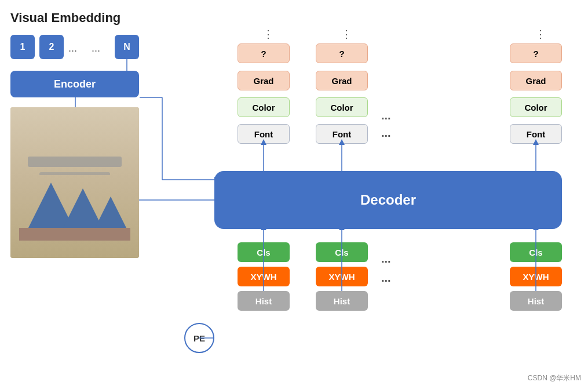 The width and height of the screenshot is (588, 389). What do you see at coordinates (342, 81) in the screenshot?
I see `grad-col2: Grad` at bounding box center [342, 81].